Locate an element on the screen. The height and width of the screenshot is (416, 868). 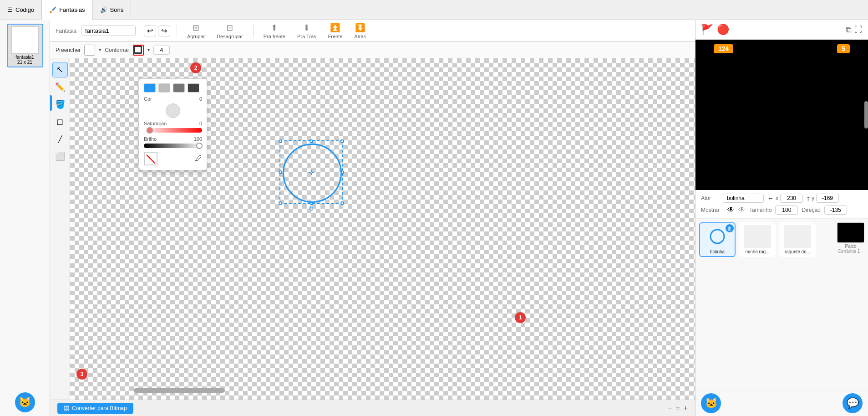
sprite-thumb-size: 21 x 21 is located at coordinates (25, 62).